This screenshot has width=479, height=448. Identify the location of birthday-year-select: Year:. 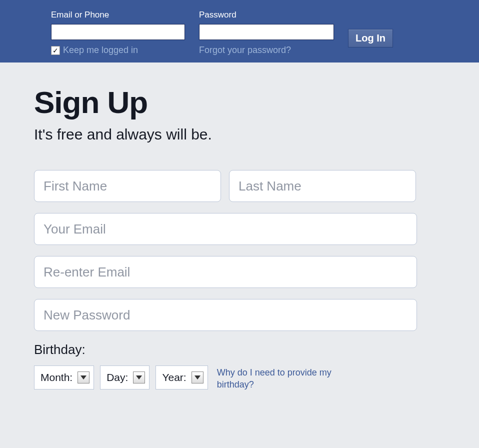
(182, 378).